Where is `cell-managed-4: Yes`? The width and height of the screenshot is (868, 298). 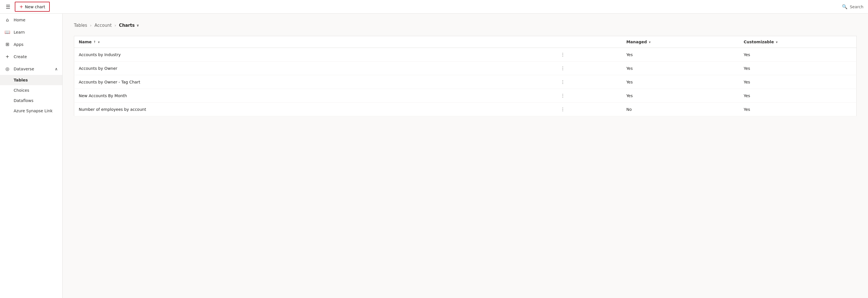 cell-managed-4: Yes is located at coordinates (681, 96).